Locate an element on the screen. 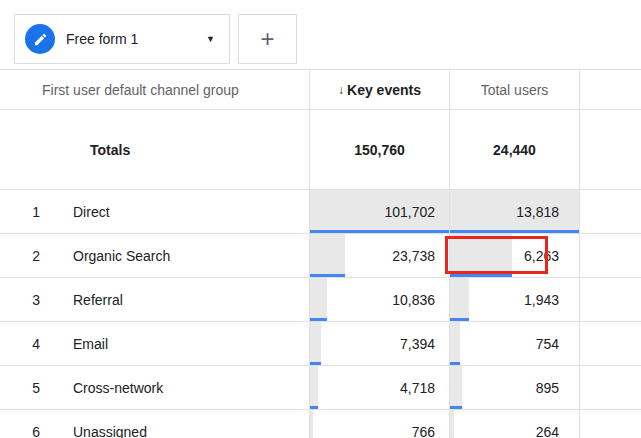 The width and height of the screenshot is (641, 438). key-events-cell: 23,738 is located at coordinates (380, 256).